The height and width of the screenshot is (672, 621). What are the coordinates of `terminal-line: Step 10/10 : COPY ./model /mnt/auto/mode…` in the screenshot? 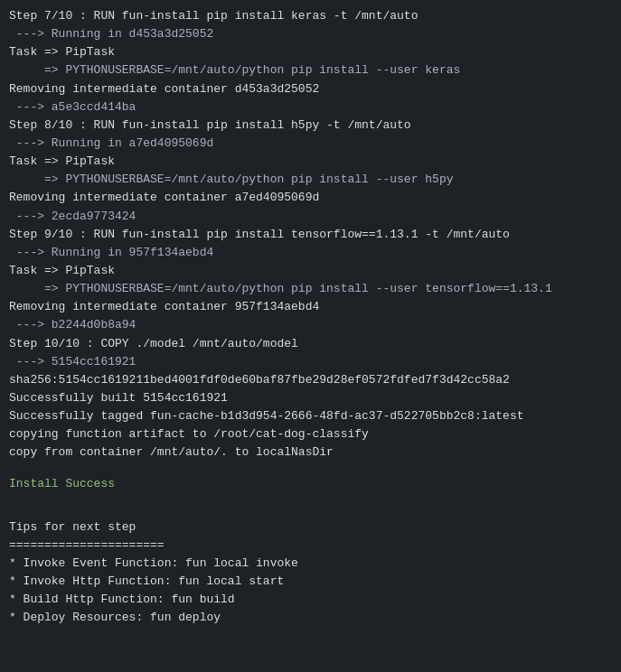 It's located at (311, 344).